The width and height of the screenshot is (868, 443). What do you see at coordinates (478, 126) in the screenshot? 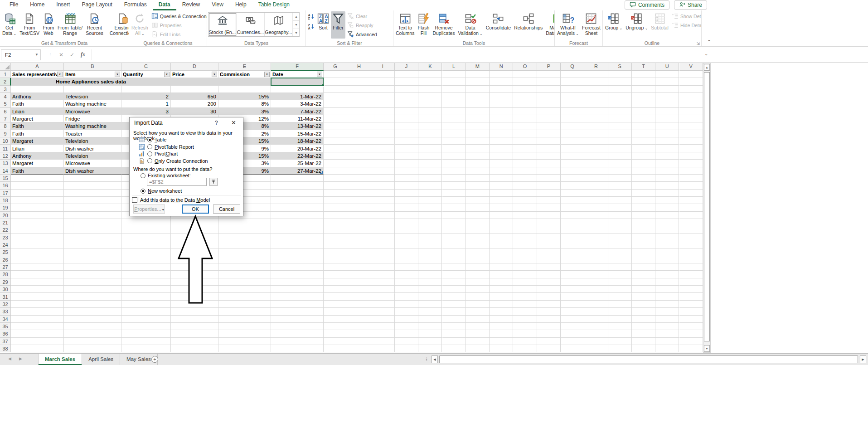
I see `cell-M8` at bounding box center [478, 126].